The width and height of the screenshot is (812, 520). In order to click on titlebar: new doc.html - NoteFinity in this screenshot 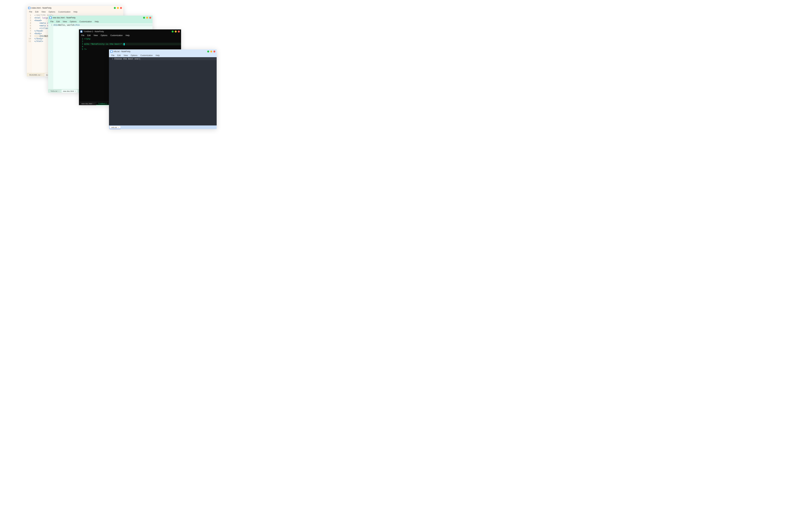, I will do `click(100, 18)`.